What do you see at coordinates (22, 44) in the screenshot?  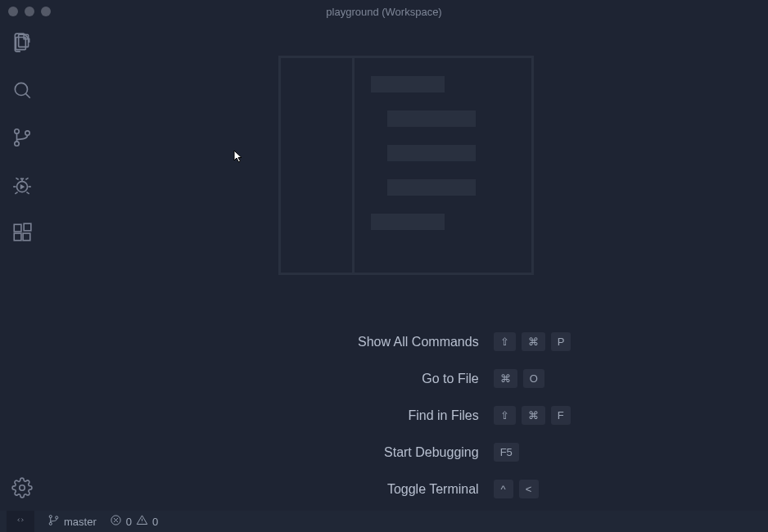 I see `explorer-tab` at bounding box center [22, 44].